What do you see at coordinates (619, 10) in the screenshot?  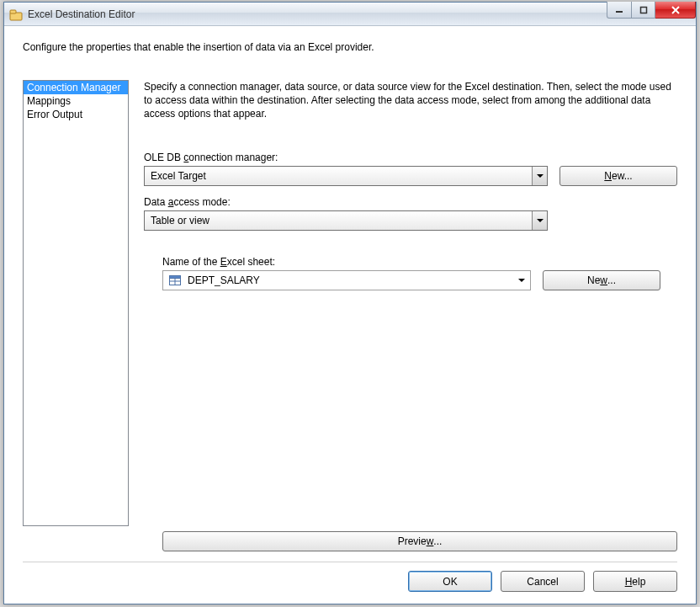 I see `minimize-button` at bounding box center [619, 10].